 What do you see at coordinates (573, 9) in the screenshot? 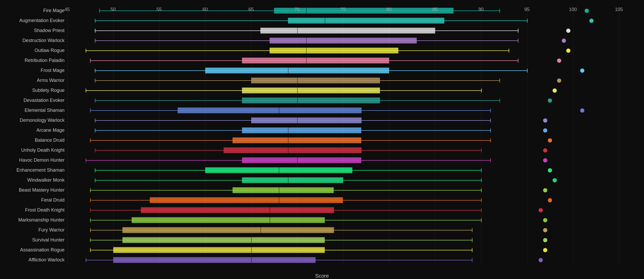
I see `x-tick-label: 100` at bounding box center [573, 9].